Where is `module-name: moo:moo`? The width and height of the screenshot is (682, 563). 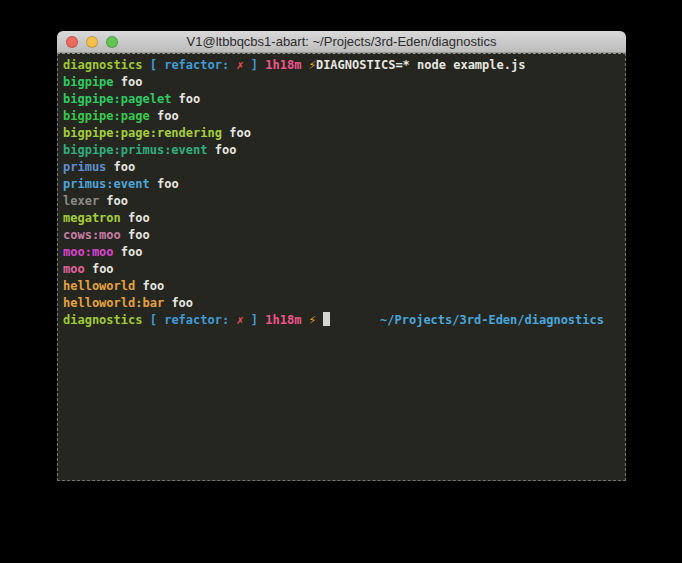
module-name: moo:moo is located at coordinates (88, 252).